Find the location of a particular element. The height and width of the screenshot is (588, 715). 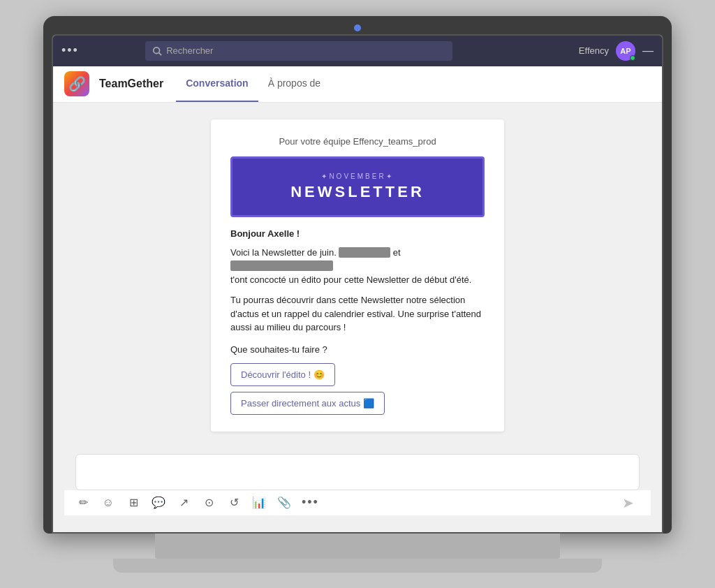

newsletter-subtitle: ✦NOVEMBER✦ is located at coordinates (358, 176).